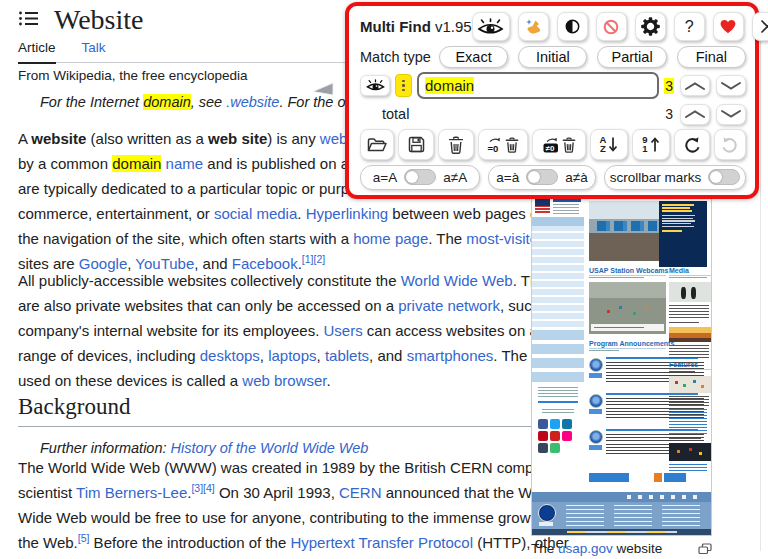  Describe the element at coordinates (731, 114) in the screenshot. I see `total-next-button` at that location.